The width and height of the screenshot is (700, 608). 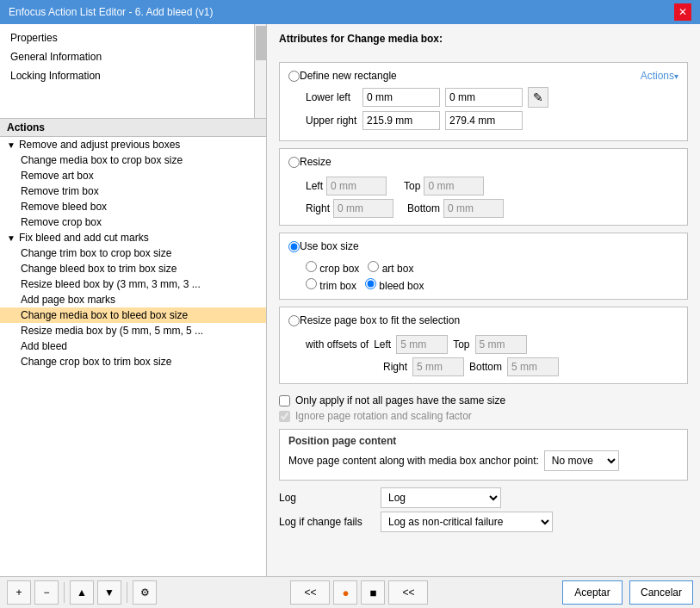 I want to click on define-rect-label: Define new rectangle, so click(x=348, y=76).